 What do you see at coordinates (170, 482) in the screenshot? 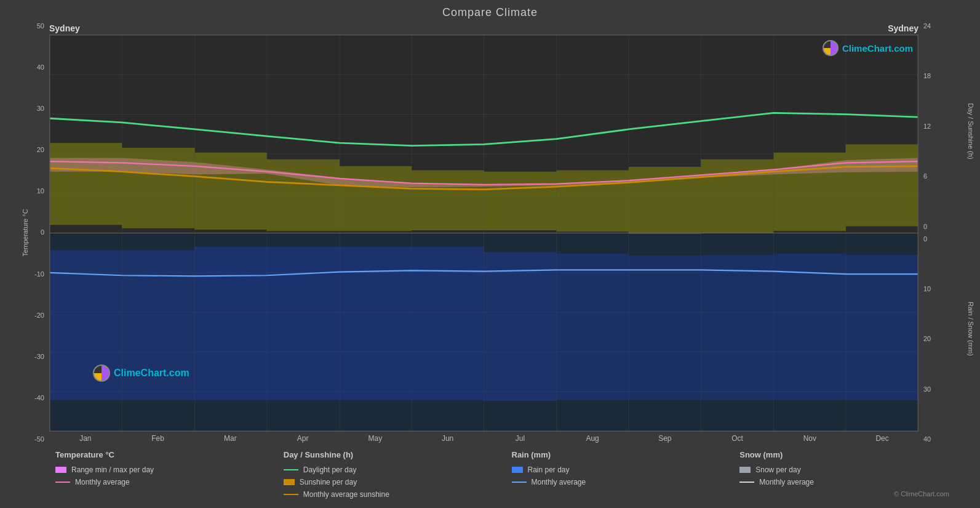
I see `legend-item-monthly-avg-temp: Monthly average` at bounding box center [170, 482].